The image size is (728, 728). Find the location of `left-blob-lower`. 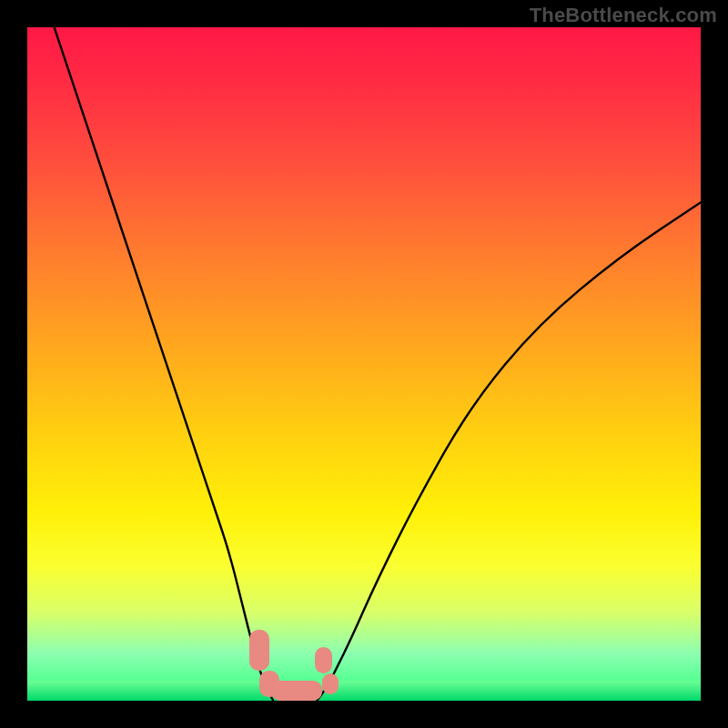

left-blob-lower is located at coordinates (269, 684).